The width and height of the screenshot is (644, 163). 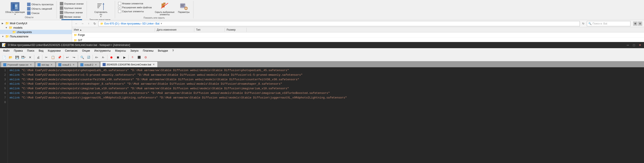 What do you see at coordinates (146, 57) in the screenshot?
I see `tb-b3: ⚙` at bounding box center [146, 57].